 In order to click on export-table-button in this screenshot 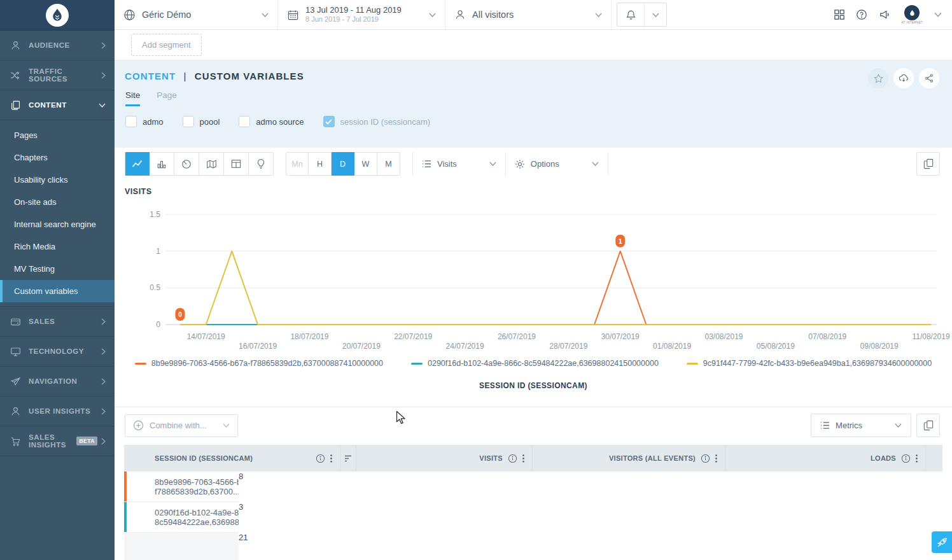, I will do `click(928, 425)`.